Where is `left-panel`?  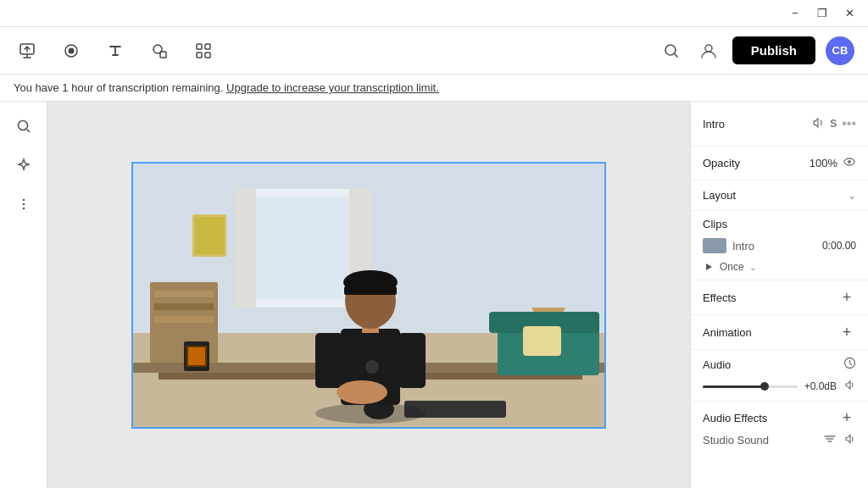 left-panel is located at coordinates (24, 295).